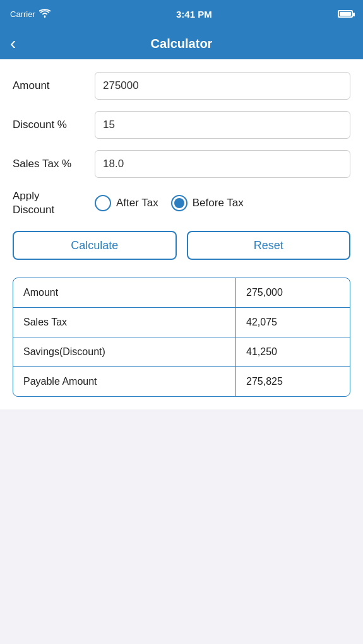 The height and width of the screenshot is (644, 363). What do you see at coordinates (293, 293) in the screenshot?
I see `table-cell-value: 275,000` at bounding box center [293, 293].